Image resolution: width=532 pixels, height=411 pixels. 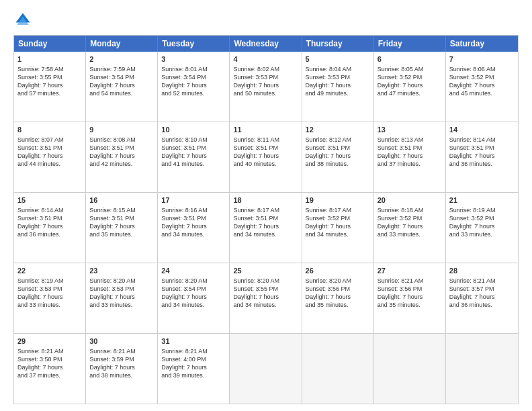 What do you see at coordinates (339, 87) in the screenshot?
I see `calendar-cell: 5Sunrise: 8:04 AMSunset: 3:53 PMDaylight…` at bounding box center [339, 87].